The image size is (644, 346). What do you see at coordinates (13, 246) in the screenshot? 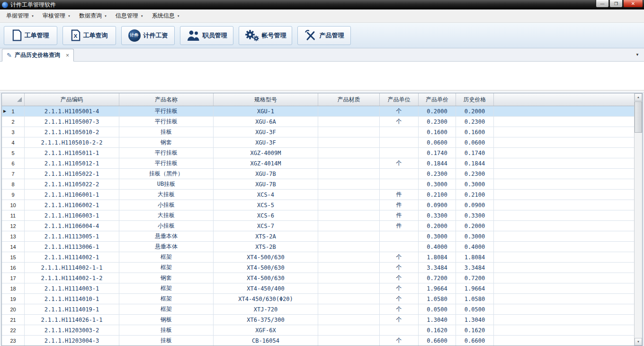
I see `row-indicator: 14` at bounding box center [13, 246].